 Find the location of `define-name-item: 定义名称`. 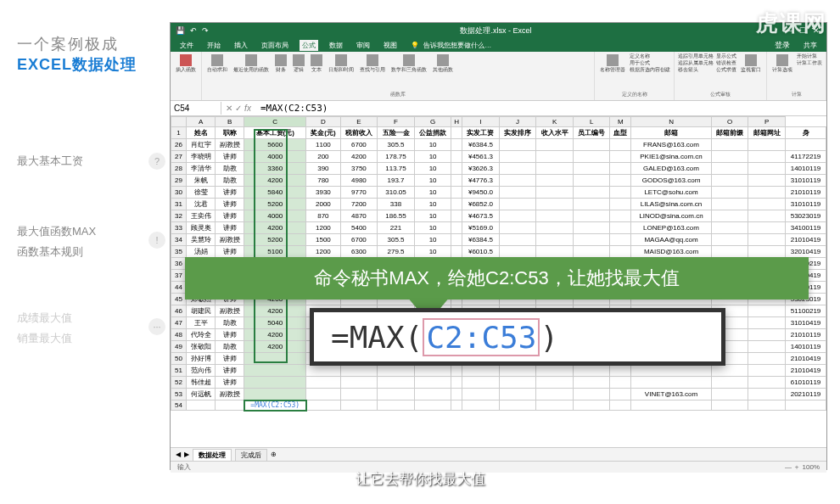

define-name-item: 定义名称 is located at coordinates (650, 57).